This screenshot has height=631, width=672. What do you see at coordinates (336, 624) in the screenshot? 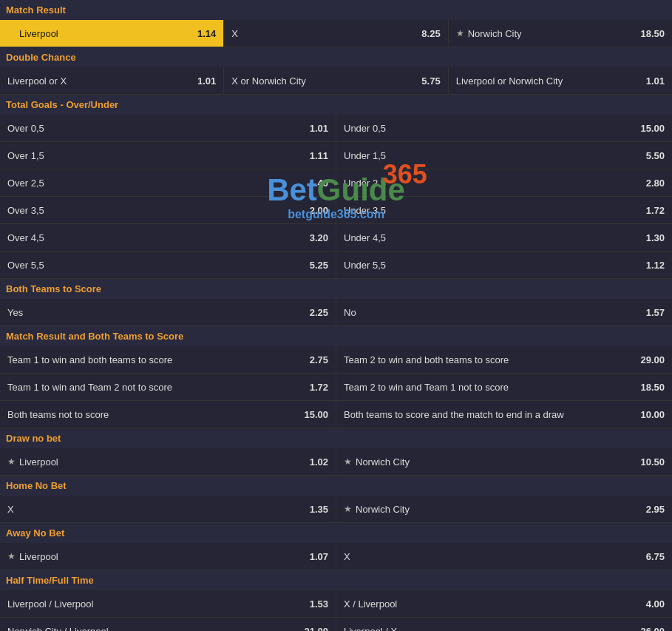
I see `odds-row-half-time-full-time-1: Norwich City / Liverpool21.00Liverpool /…` at bounding box center [336, 624].